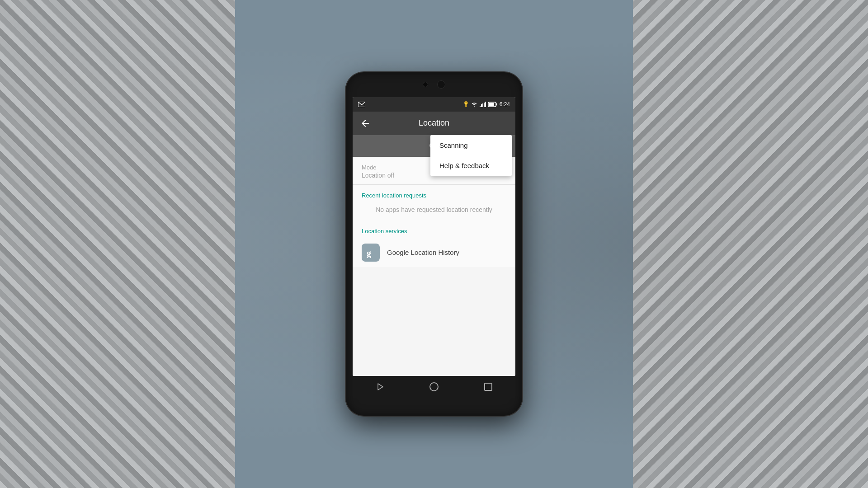 This screenshot has width=868, height=488. Describe the element at coordinates (434, 193) in the screenshot. I see `recent-requests-header: Recent location requests` at that location.